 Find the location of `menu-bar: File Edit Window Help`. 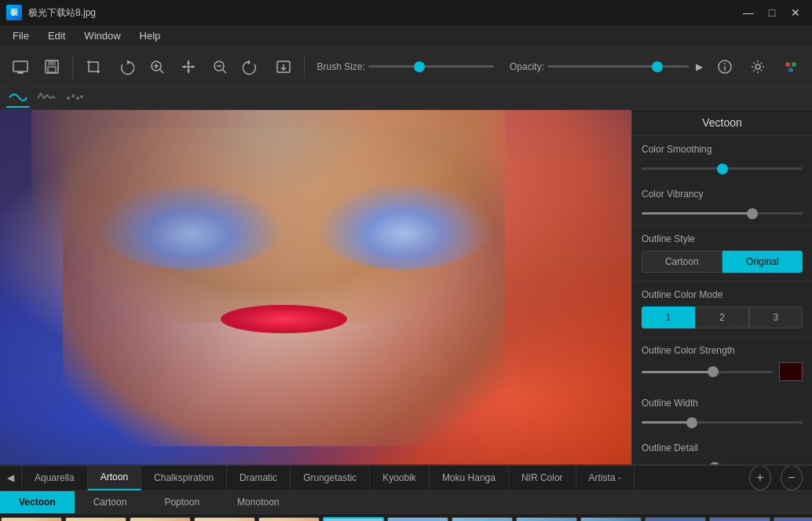

menu-bar: File Edit Window Help is located at coordinates (406, 36).